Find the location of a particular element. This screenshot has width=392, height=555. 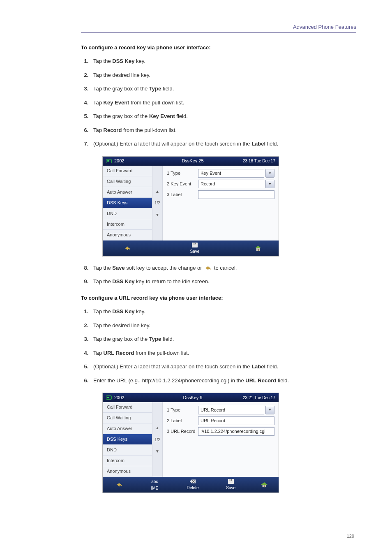

phone-status-bar: 2002 DssKey 25 23 18 Tue Dec 17 is located at coordinates (191, 161).